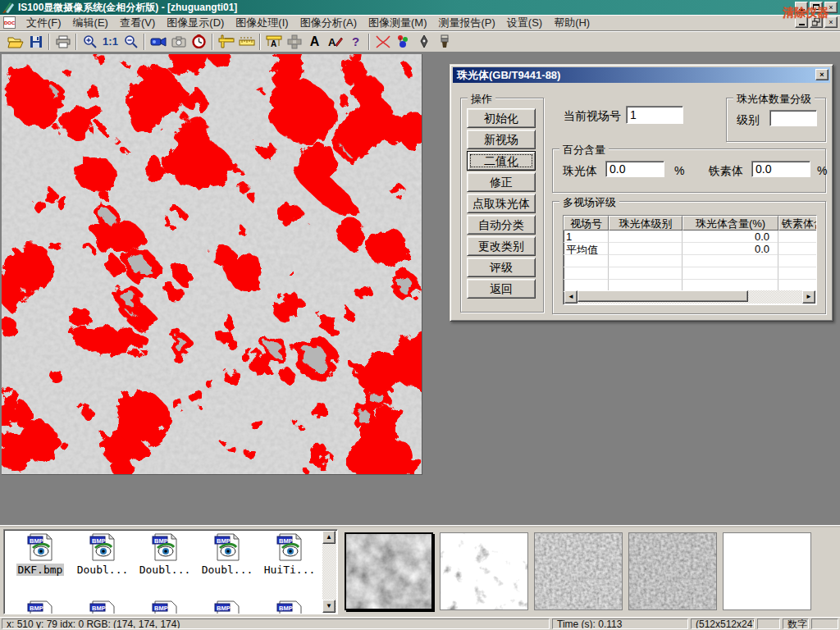 Image resolution: width=840 pixels, height=630 pixels. What do you see at coordinates (398, 23) in the screenshot?
I see `menu-image-measure: 图像测量(M)` at bounding box center [398, 23].